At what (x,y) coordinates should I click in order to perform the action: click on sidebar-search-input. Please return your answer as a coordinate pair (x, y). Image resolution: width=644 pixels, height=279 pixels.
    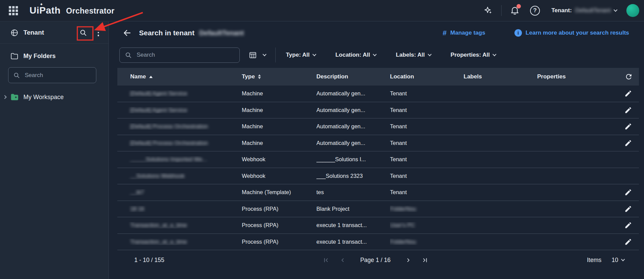
    Looking at the image, I should click on (58, 75).